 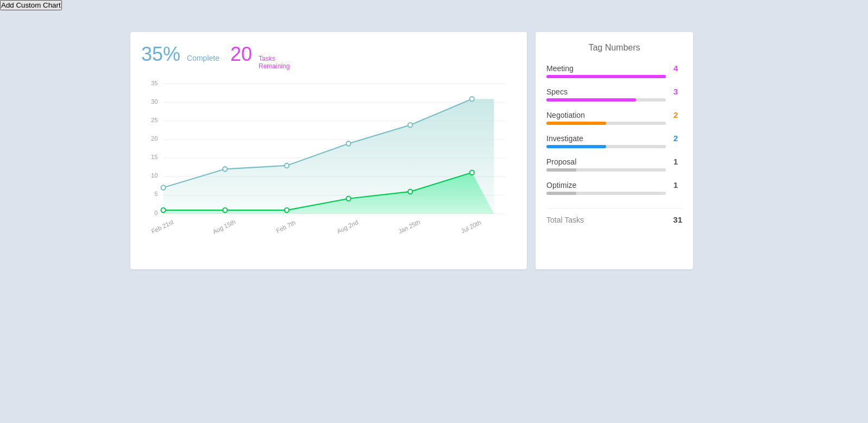 I want to click on svg-text: 20, so click(x=154, y=138).